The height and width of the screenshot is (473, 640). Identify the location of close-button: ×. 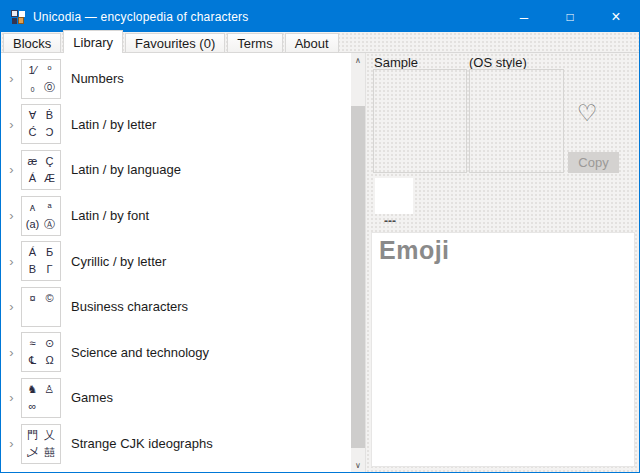
(616, 16).